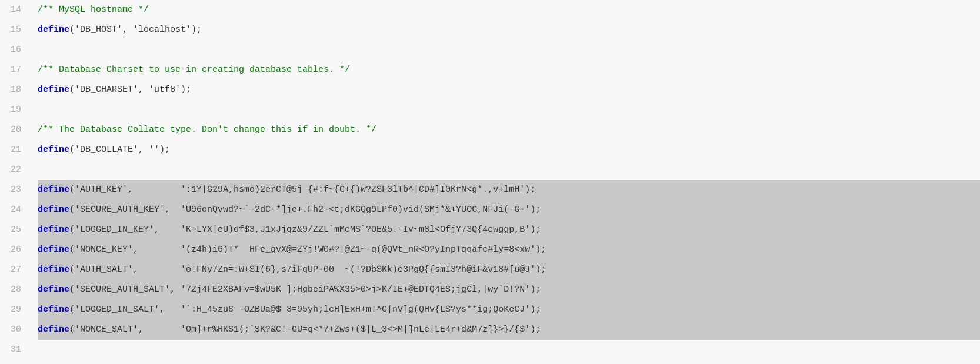 This screenshot has width=980, height=364. I want to click on code-line: define('SECURE_AUTH_KEY', 'U96onQvwd?~`-…, so click(509, 210).